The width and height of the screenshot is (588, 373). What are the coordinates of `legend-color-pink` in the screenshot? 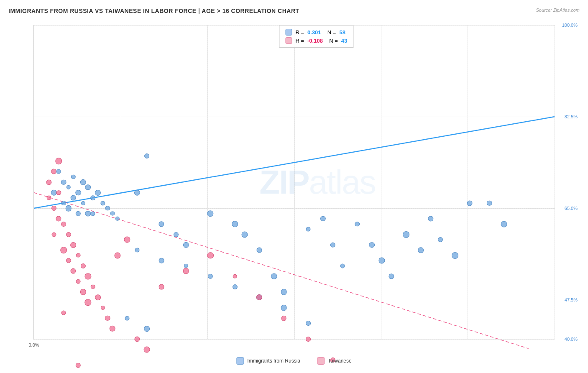 It's located at (321, 361).